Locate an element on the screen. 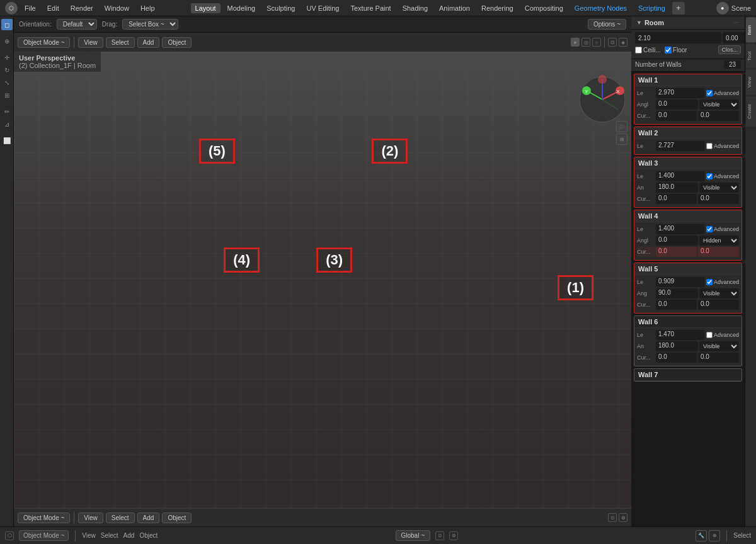 This screenshot has width=756, height=544. close-button: Clos... is located at coordinates (730, 50).